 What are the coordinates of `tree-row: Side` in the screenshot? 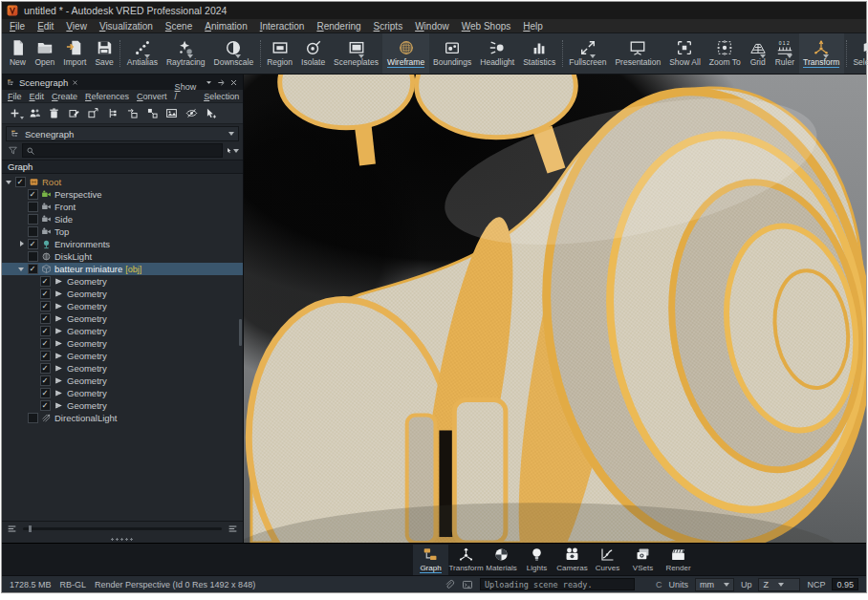 It's located at (122, 220).